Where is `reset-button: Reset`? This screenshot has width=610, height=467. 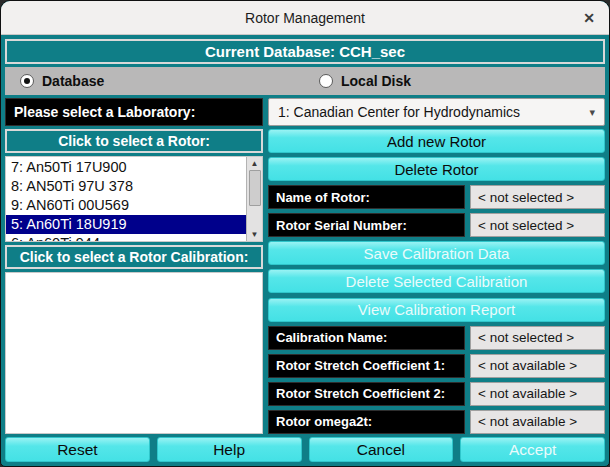
reset-button: Reset is located at coordinates (78, 450).